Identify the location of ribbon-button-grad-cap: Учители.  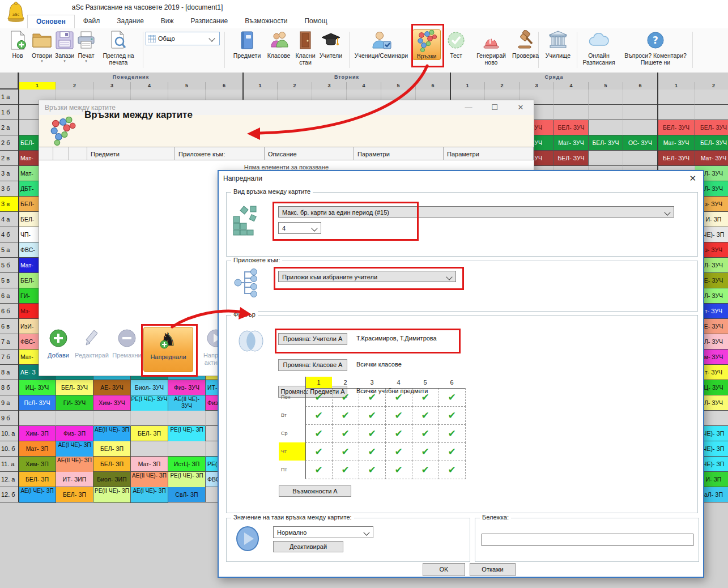
(331, 44).